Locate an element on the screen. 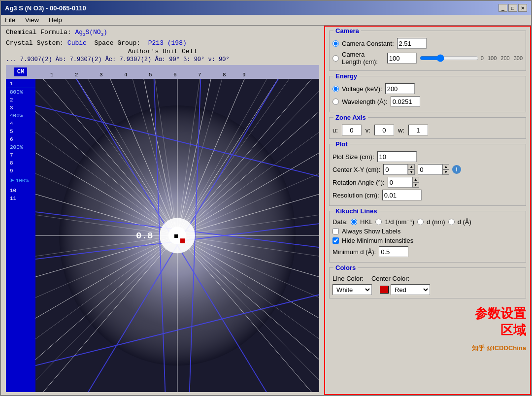 The height and width of the screenshot is (396, 532). data-label: Data: is located at coordinates (340, 222).